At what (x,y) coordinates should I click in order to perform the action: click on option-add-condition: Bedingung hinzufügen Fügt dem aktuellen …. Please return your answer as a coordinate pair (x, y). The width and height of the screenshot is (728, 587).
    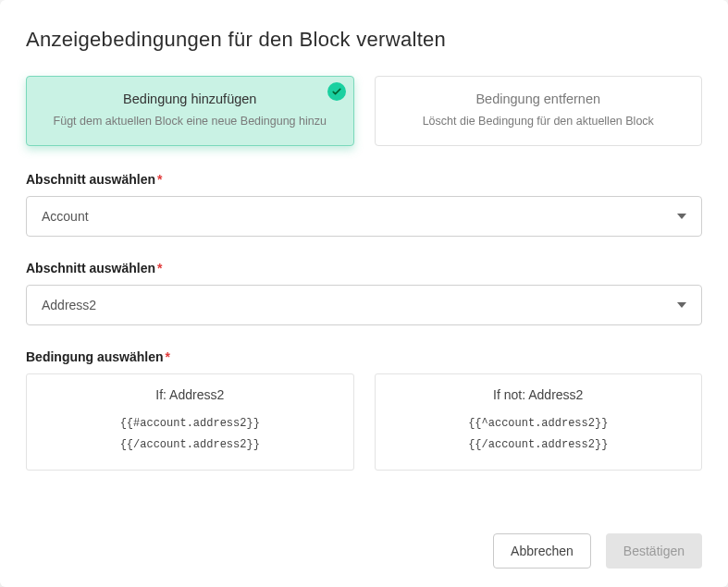
    Looking at the image, I should click on (191, 111).